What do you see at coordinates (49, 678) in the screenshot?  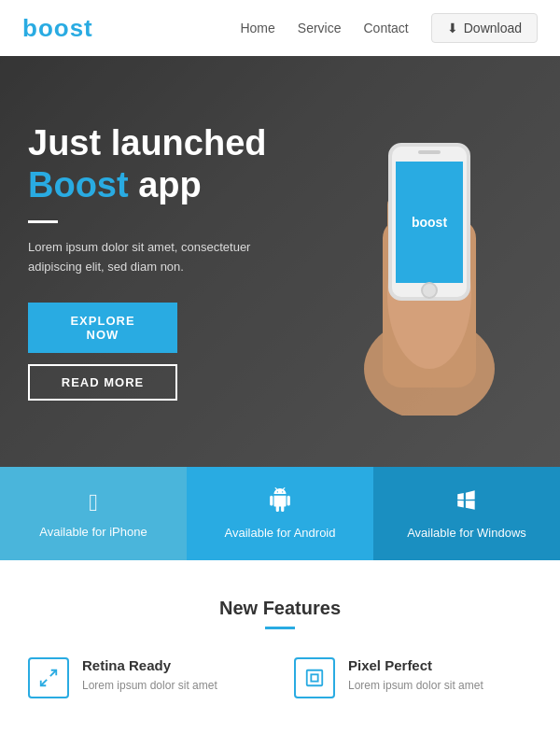 I see `retina-icon-box` at bounding box center [49, 678].